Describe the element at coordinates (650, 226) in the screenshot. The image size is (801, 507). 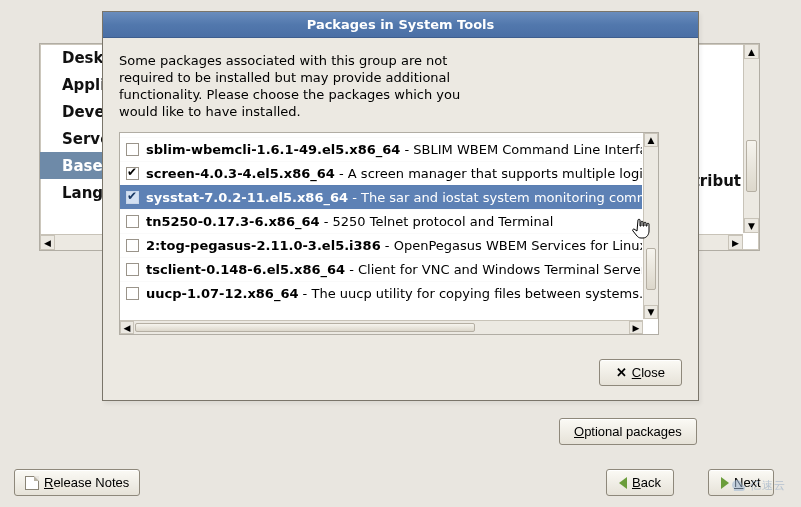
I see `package-scrollbar-vertical: ▲ ▼` at that location.